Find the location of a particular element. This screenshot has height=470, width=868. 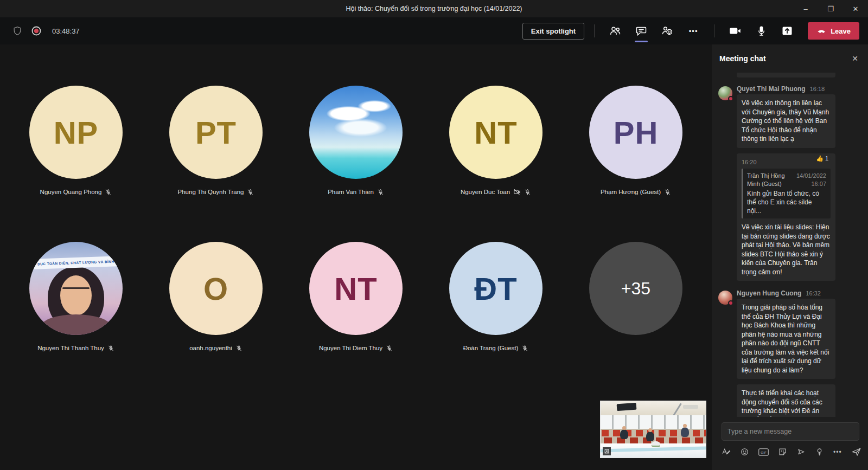

overflow-participants-tile: +35 is located at coordinates (636, 320).